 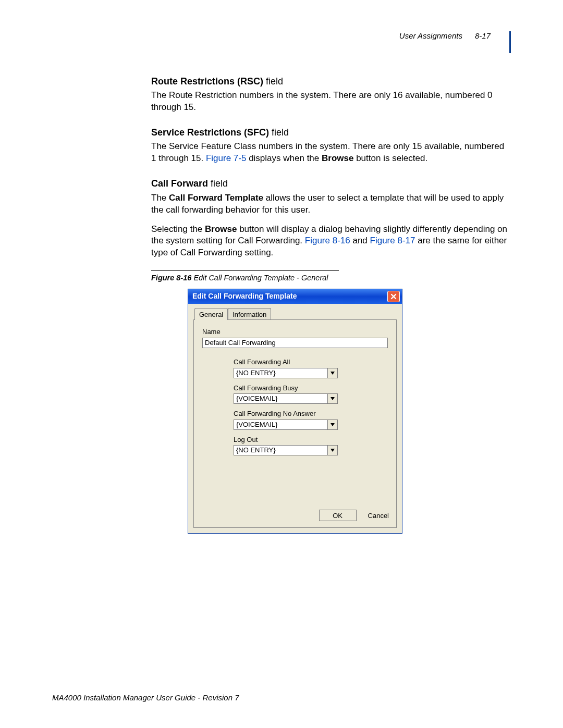 I want to click on xref-figure-8-17: Figure 8-17, so click(x=393, y=241).